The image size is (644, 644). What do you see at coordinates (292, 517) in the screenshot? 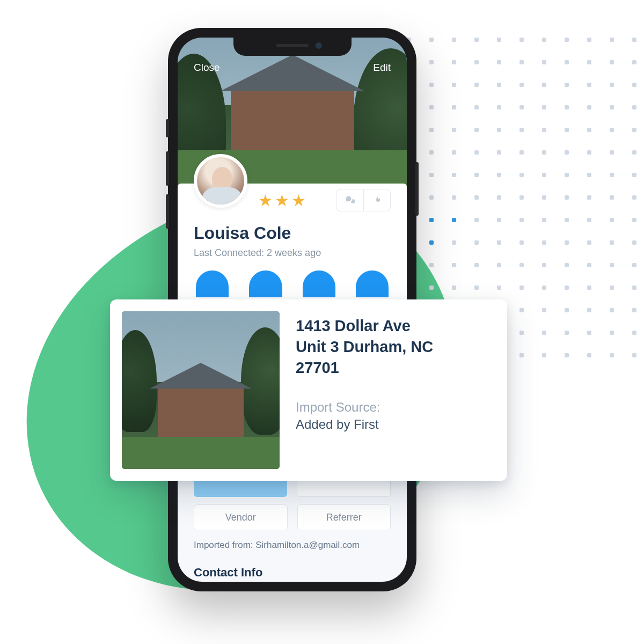
I see `tag-button-row: Vendor Referrer` at bounding box center [292, 517].